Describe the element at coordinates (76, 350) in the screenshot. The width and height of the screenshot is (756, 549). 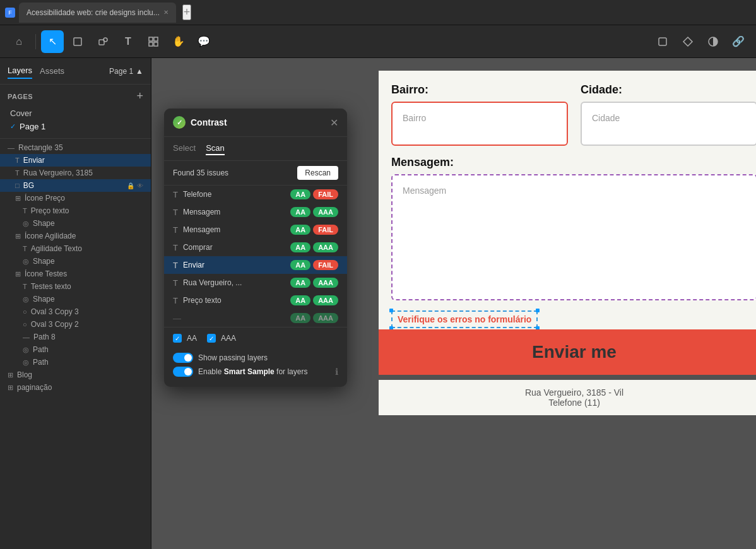
I see `layer-path-1: ◎ Path` at that location.